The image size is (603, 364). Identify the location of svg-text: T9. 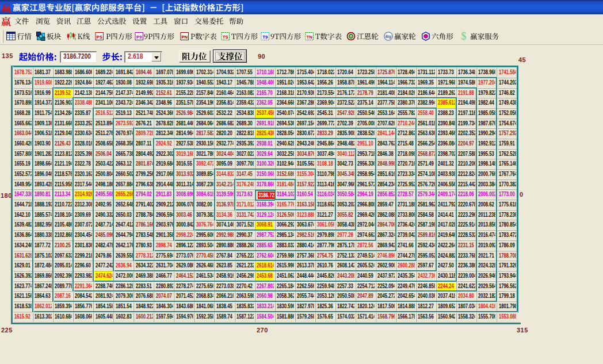
(265, 37).